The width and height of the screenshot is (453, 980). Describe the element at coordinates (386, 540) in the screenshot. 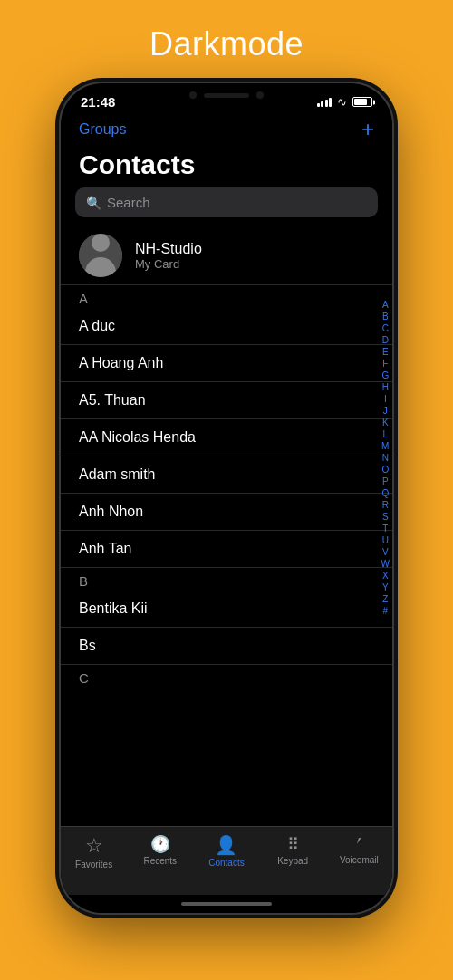

I see `alpha-u: U` at that location.